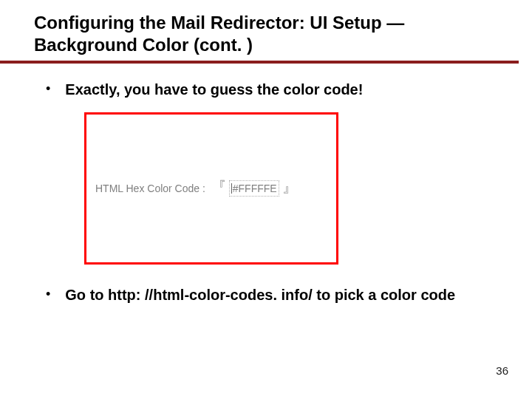 This screenshot has width=532, height=399. What do you see at coordinates (273, 34) in the screenshot?
I see `slide-title: Configuring the Mail Redirector: UI Setu…` at bounding box center [273, 34].